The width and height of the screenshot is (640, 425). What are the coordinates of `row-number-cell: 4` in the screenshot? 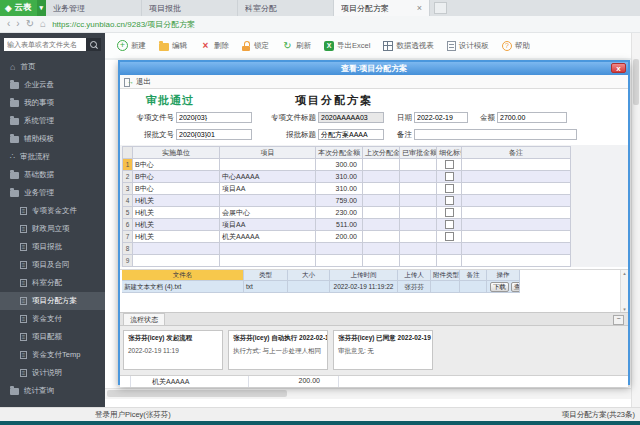 It's located at (128, 201).